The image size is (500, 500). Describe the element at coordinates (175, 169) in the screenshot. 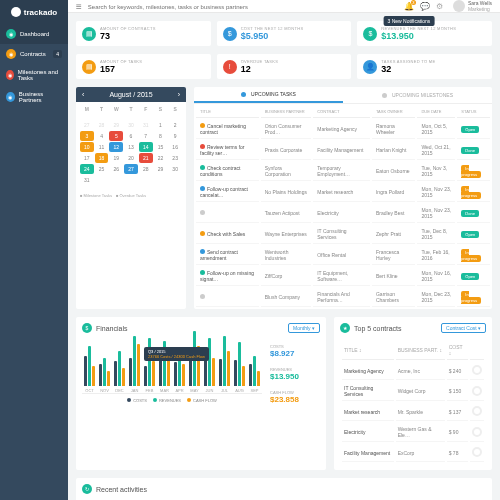

I see `cal-day: 30` at that location.